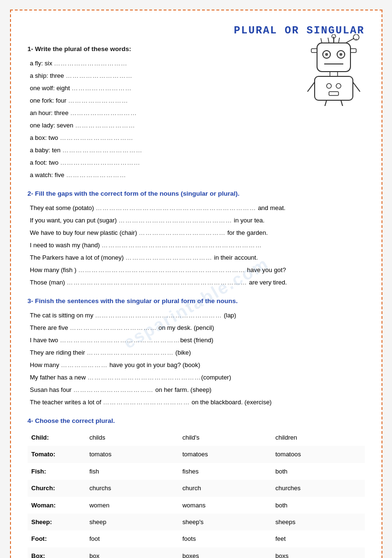 This screenshot has height=558, width=392. Describe the element at coordinates (198, 328) in the screenshot. I see `list-item: There are five ………………………………… on my desk.…` at that location.